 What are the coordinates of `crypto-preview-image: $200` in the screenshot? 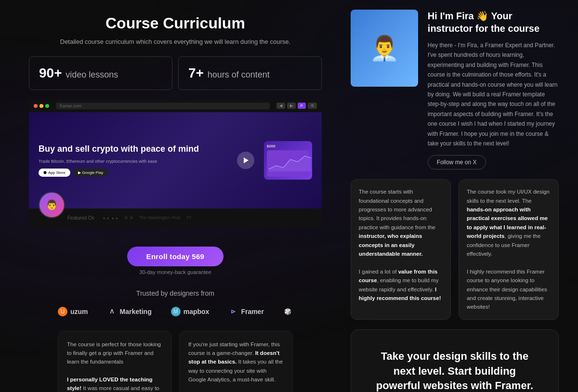 It's located at (288, 160).